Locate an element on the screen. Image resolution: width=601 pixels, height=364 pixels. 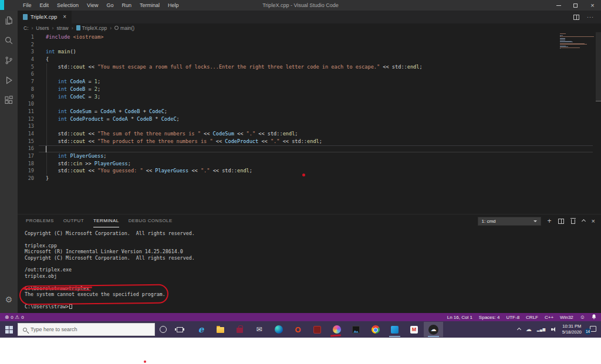
menu-terminal: Terminal is located at coordinates (150, 5).